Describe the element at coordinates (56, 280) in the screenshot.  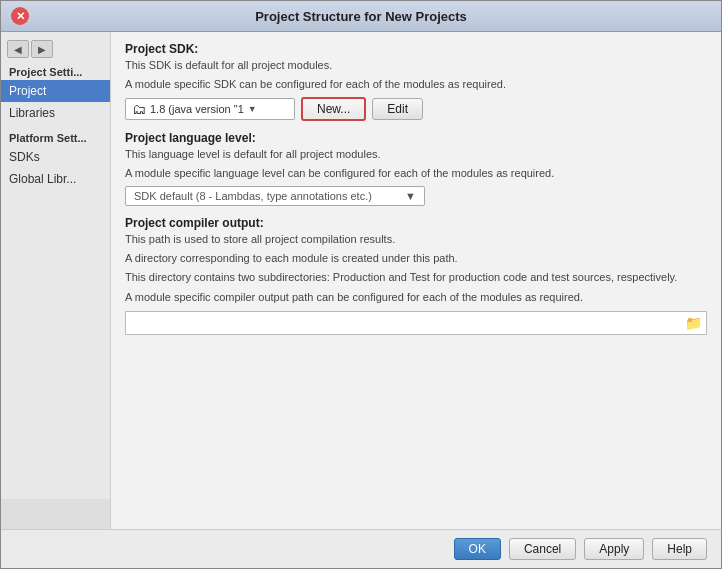
I see `sidebar: ◀ ▶ Project Setti... Project Libraries P…` at that location.